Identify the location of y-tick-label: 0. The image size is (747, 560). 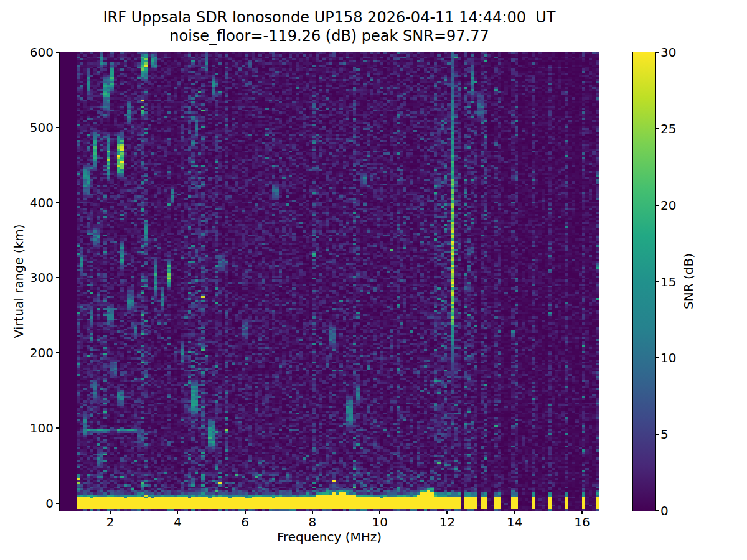
(38, 503).